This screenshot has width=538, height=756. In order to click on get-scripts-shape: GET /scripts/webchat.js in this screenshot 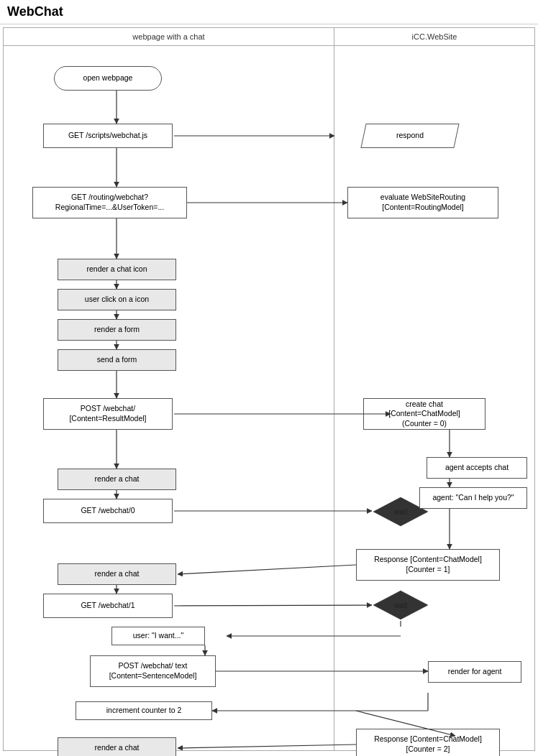, I will do `click(108, 136)`.